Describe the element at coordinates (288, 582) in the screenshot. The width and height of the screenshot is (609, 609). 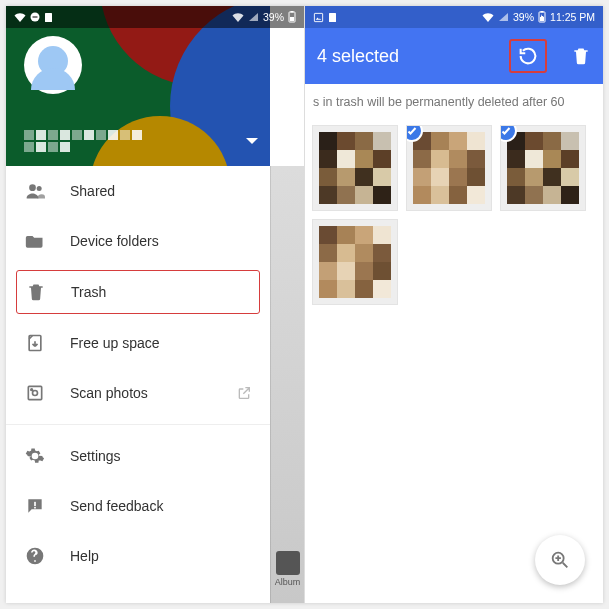
I see `albums-tab-label: Album` at that location.